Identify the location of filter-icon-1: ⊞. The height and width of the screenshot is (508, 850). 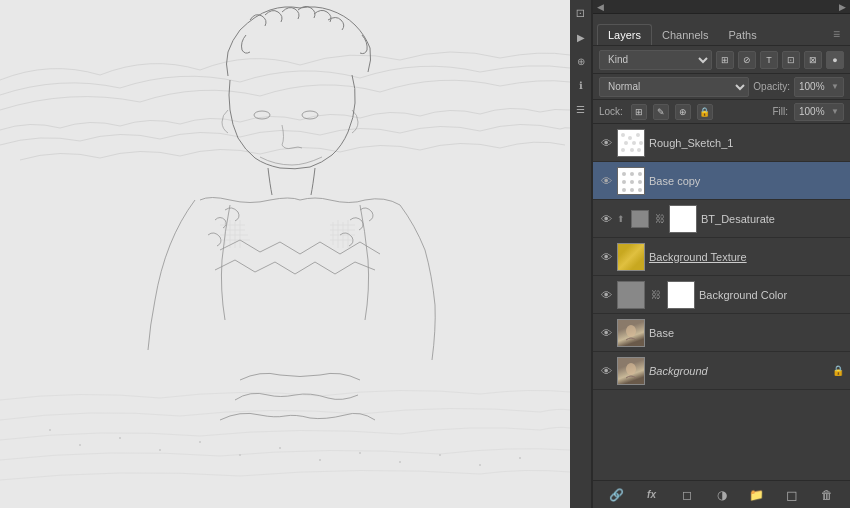
(725, 60).